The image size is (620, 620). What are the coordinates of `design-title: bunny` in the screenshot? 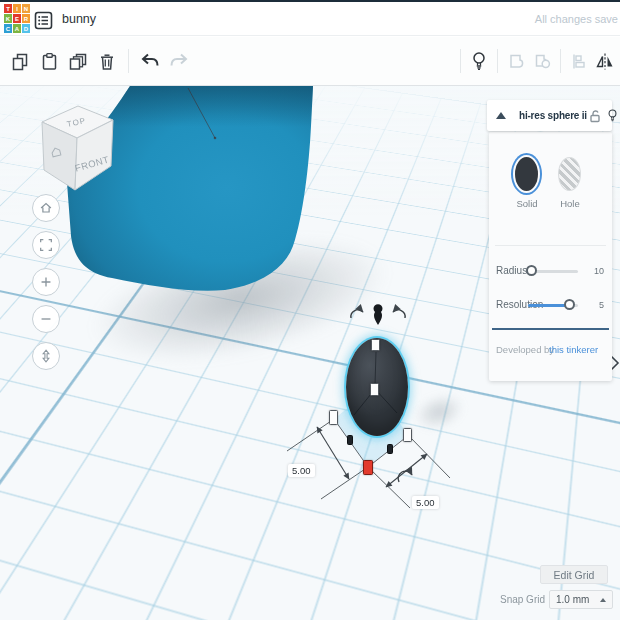 It's located at (79, 19).